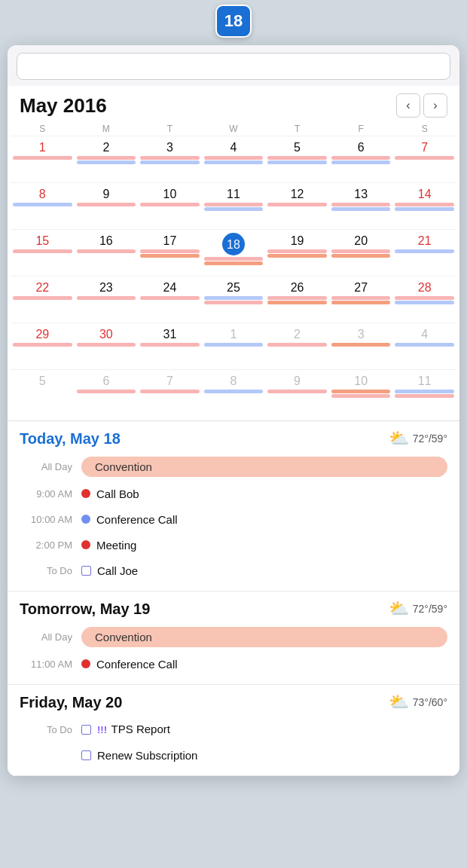 Image resolution: width=467 pixels, height=868 pixels. I want to click on todo-name: TPS Report, so click(141, 729).